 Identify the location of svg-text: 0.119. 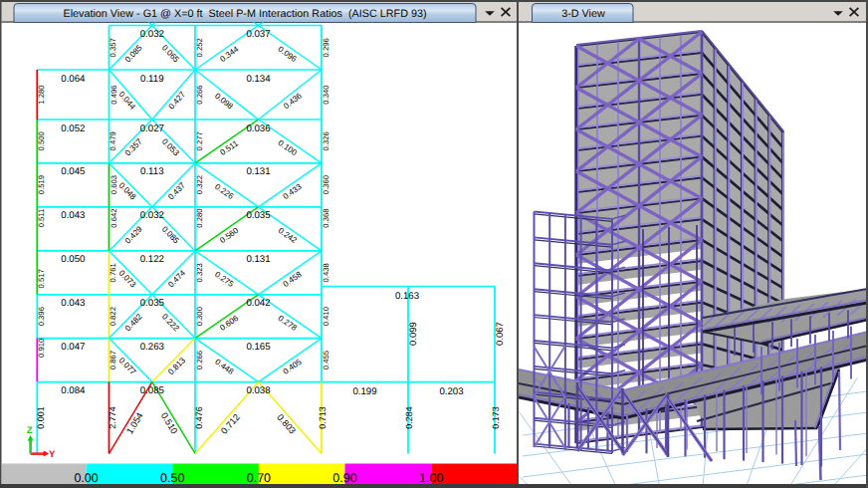
(152, 80).